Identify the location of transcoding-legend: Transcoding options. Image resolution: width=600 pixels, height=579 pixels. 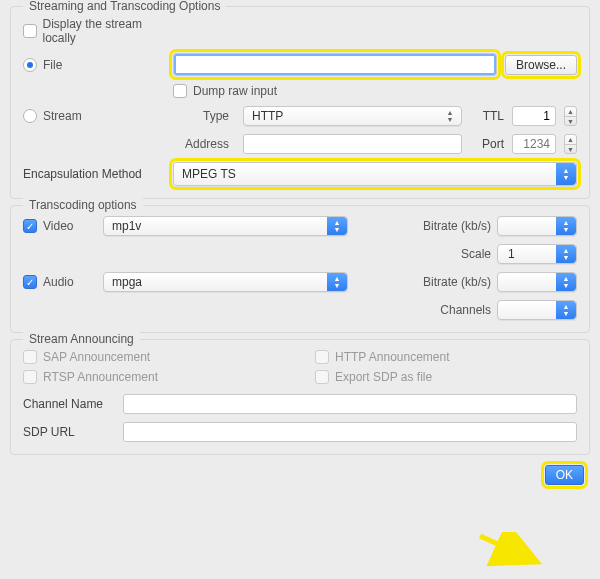
(83, 205).